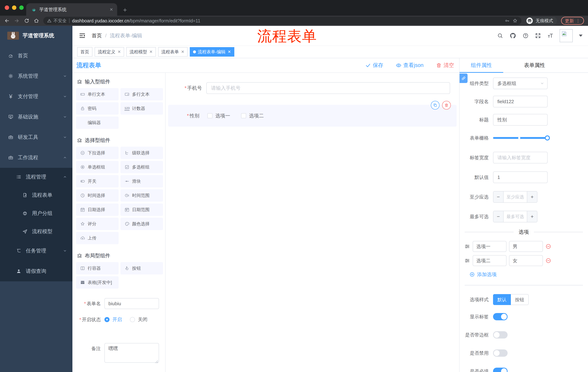  I want to click on tag-home: 首页, so click(85, 52).